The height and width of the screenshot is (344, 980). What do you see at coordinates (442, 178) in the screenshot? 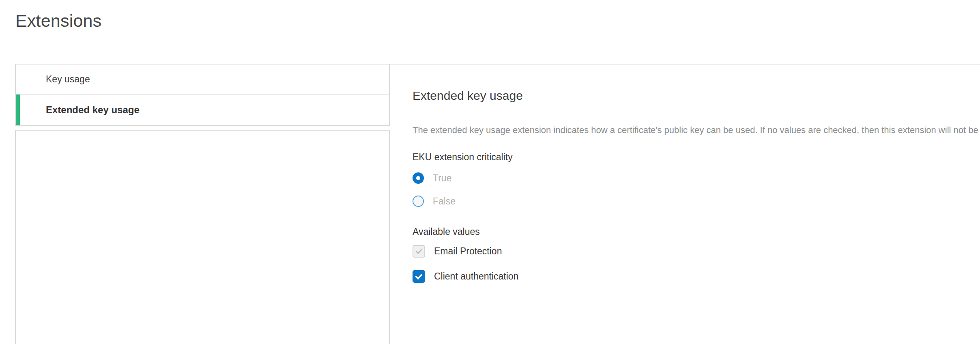
I see `radio-true-label: True` at bounding box center [442, 178].